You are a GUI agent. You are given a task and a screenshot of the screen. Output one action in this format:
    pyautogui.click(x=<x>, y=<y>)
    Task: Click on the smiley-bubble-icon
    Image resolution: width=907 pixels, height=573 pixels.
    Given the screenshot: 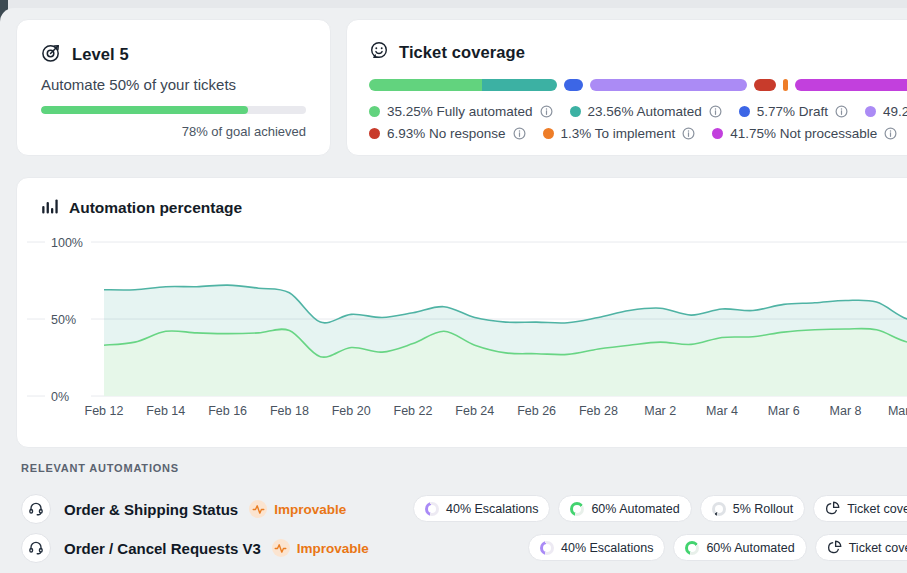 What is the action you would take?
    pyautogui.click(x=379, y=52)
    